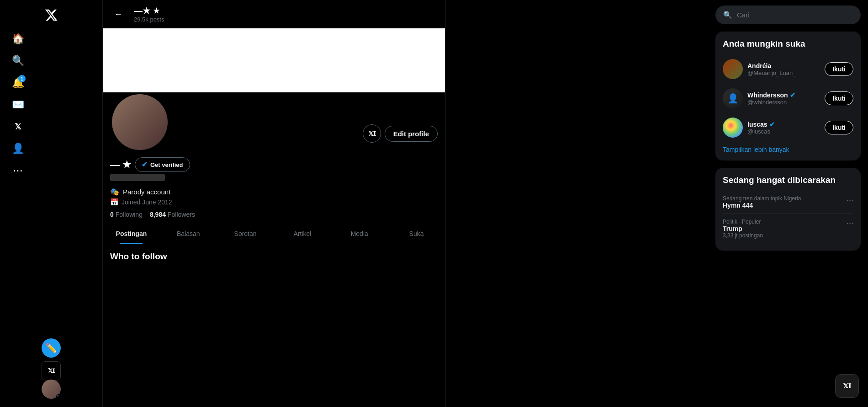 Image resolution: width=868 pixels, height=407 pixels. Describe the element at coordinates (274, 165) in the screenshot. I see `profile-name-row: — ★ ✔ Get verified` at that location.